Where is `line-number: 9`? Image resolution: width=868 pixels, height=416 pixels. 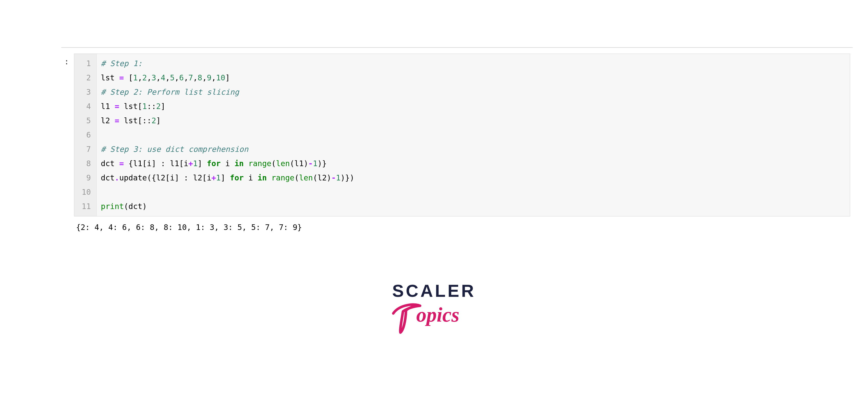
line-number: 9 is located at coordinates (84, 178).